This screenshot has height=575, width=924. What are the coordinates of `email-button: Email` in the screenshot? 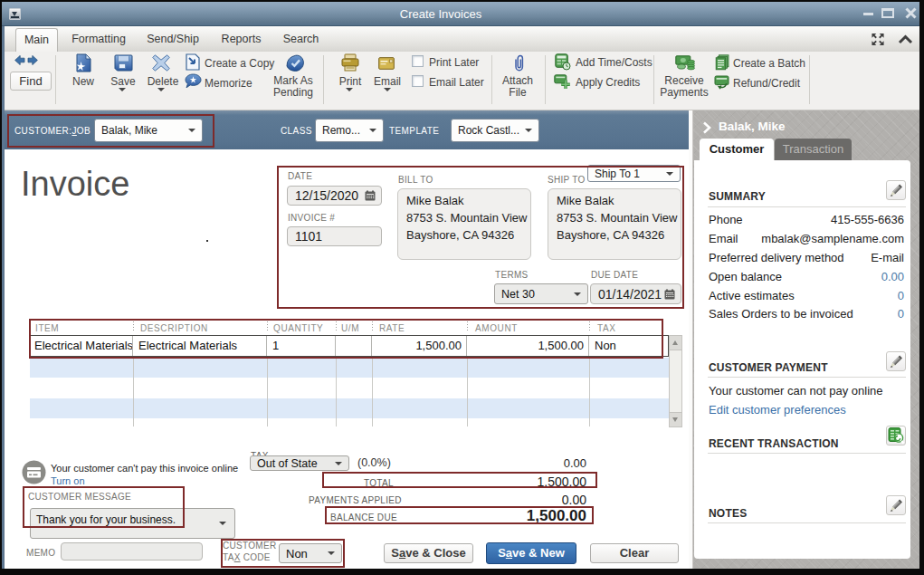 It's located at (387, 81).